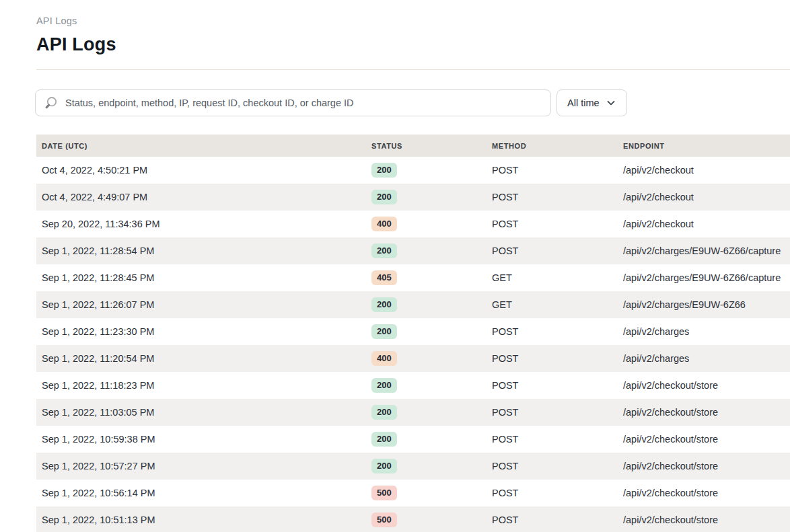 The width and height of the screenshot is (790, 532). Describe the element at coordinates (413, 305) in the screenshot. I see `table-row: Sep 1, 2022, 11:26:07 PM 200 GET /api/v2…` at that location.